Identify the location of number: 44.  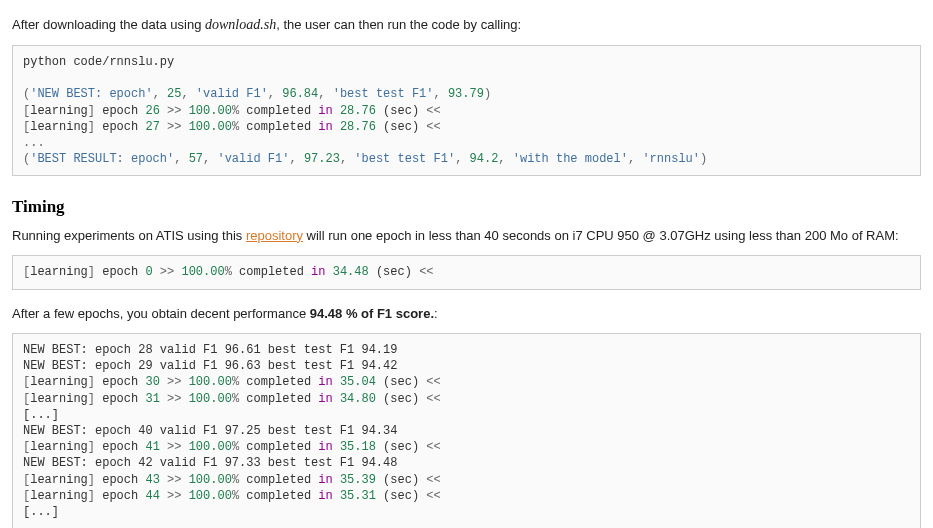
(152, 496).